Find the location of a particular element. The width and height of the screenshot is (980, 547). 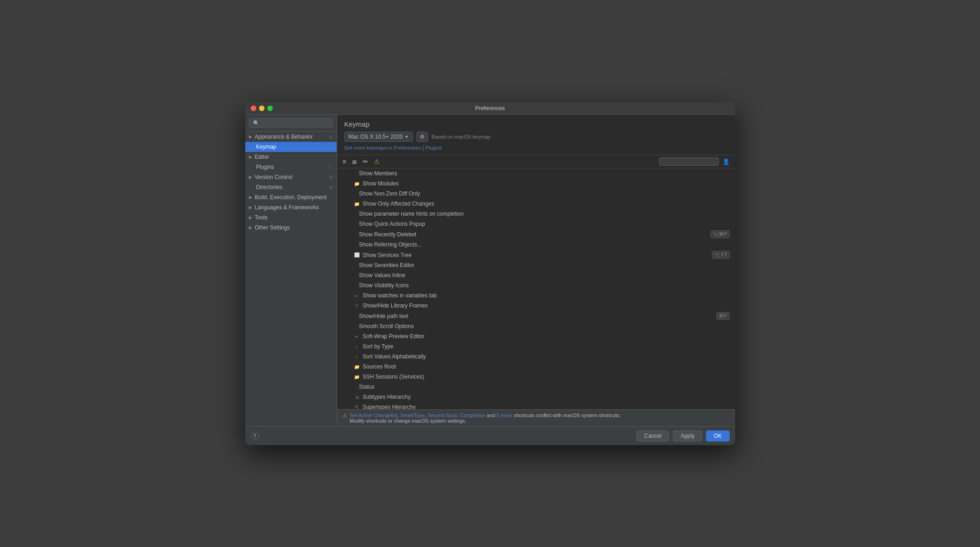

smart-type-link: SmartType is located at coordinates (412, 415).